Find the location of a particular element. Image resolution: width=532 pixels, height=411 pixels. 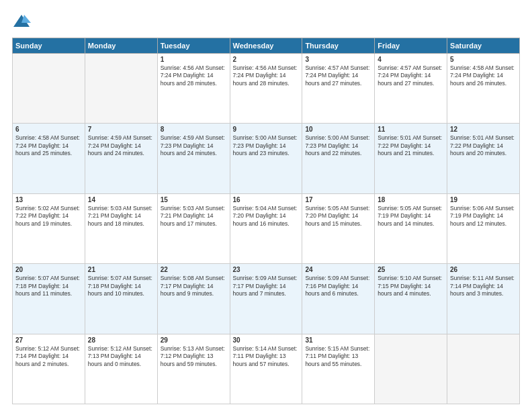

day-info: Sunrise: 5:05 AM Sunset: 7:19 PM Dayligh… is located at coordinates (411, 216).